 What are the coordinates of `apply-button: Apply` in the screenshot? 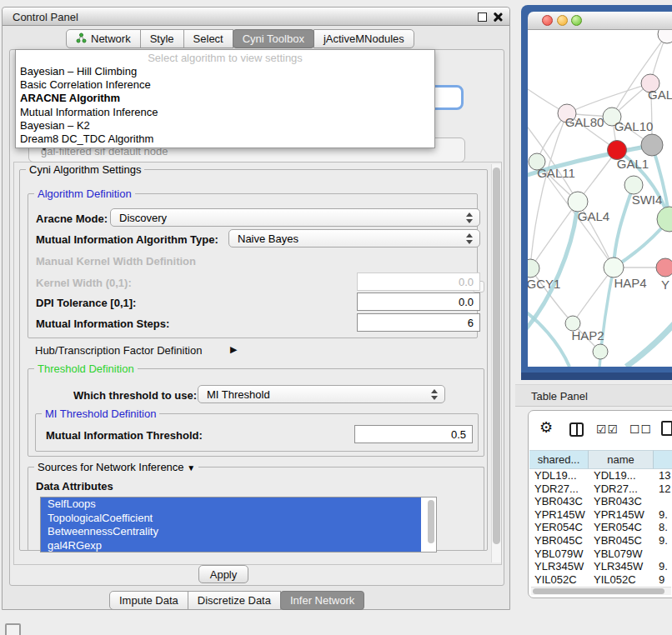 It's located at (223, 574).